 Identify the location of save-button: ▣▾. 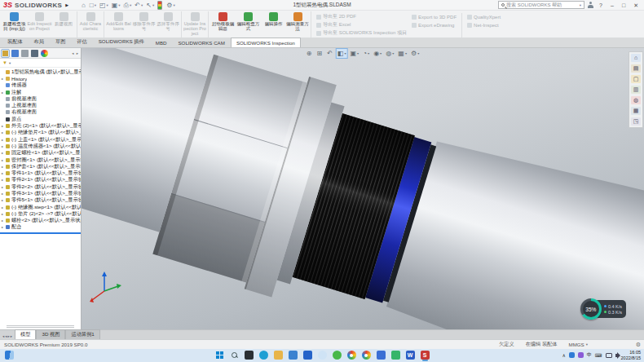
(116, 5).